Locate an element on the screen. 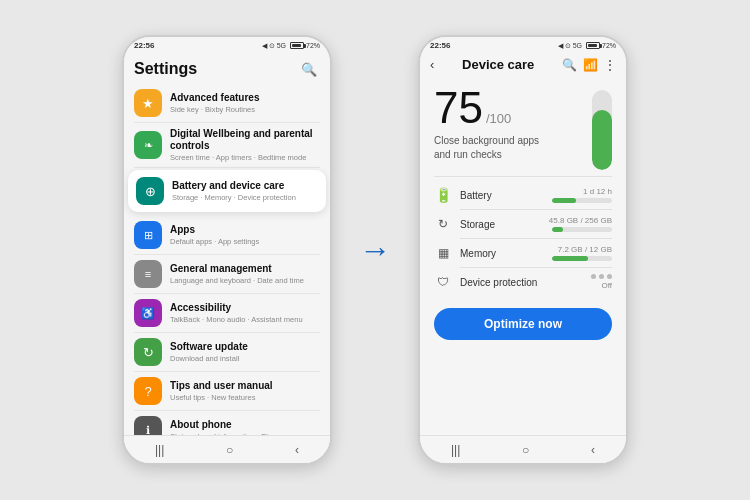 This screenshot has width=750, height=500. memory-value: 7.2 GB / 12 GB is located at coordinates (585, 250).